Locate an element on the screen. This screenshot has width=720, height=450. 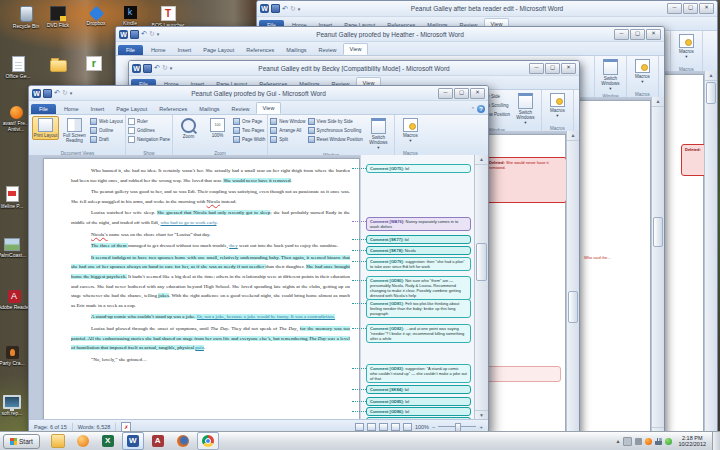
minimize-button: ─ is located at coordinates (446, 94).